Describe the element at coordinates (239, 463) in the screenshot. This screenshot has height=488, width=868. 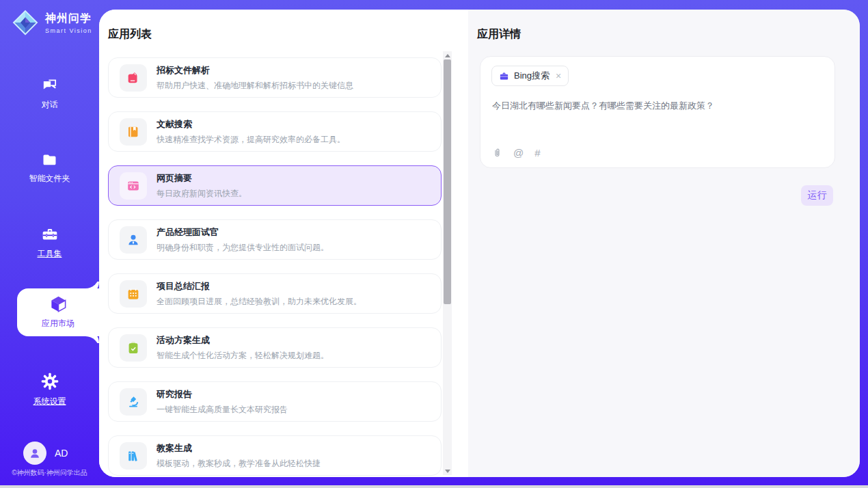
I see `app-card-desc: 模板驱动，教案秒成，教学准备从此轻松快捷` at that location.